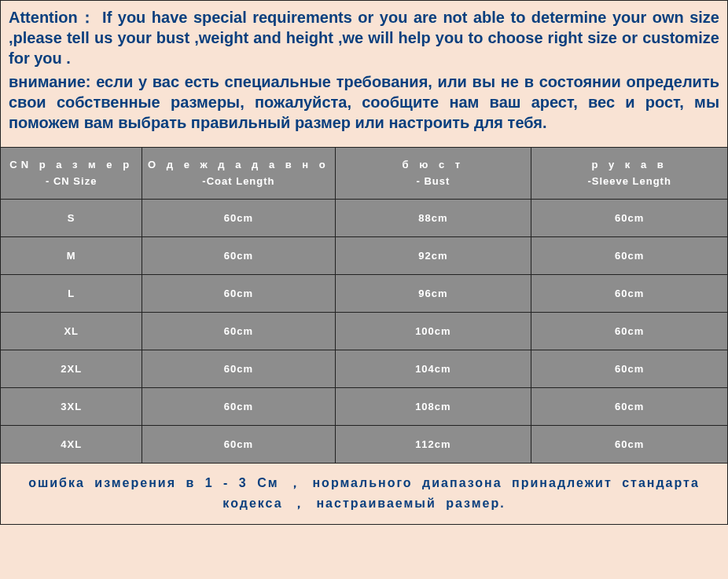  I want to click on cell-bust: 92cm, so click(433, 256).